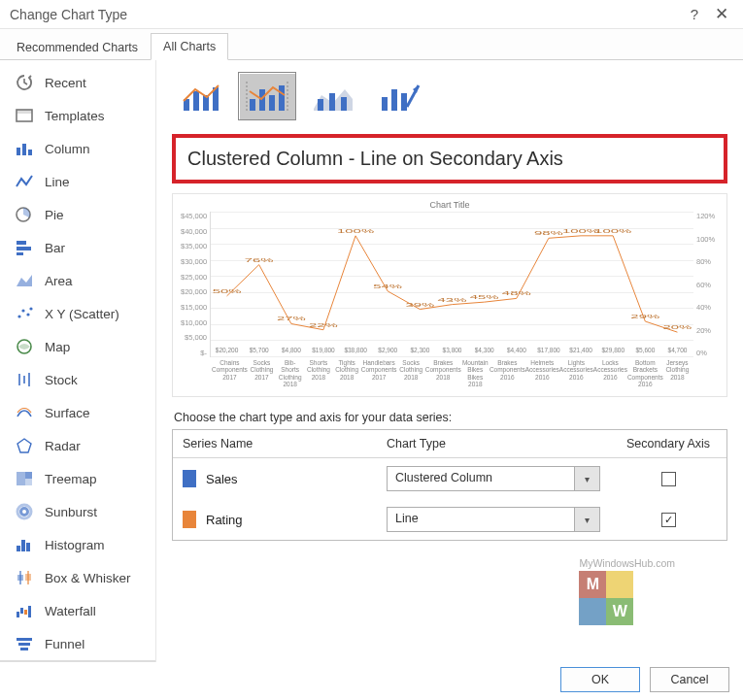  What do you see at coordinates (333, 96) in the screenshot?
I see `subtype-stacked-area-column` at bounding box center [333, 96].